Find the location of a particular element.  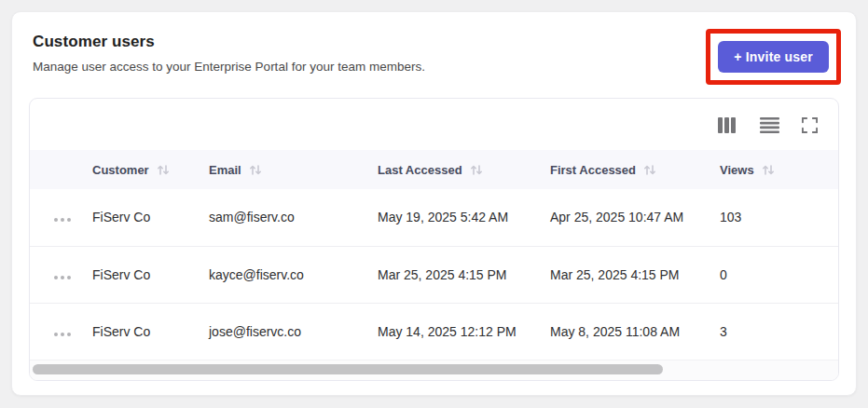

cell-last-accessed: May 19, 2025 5:42 AM is located at coordinates (464, 218).